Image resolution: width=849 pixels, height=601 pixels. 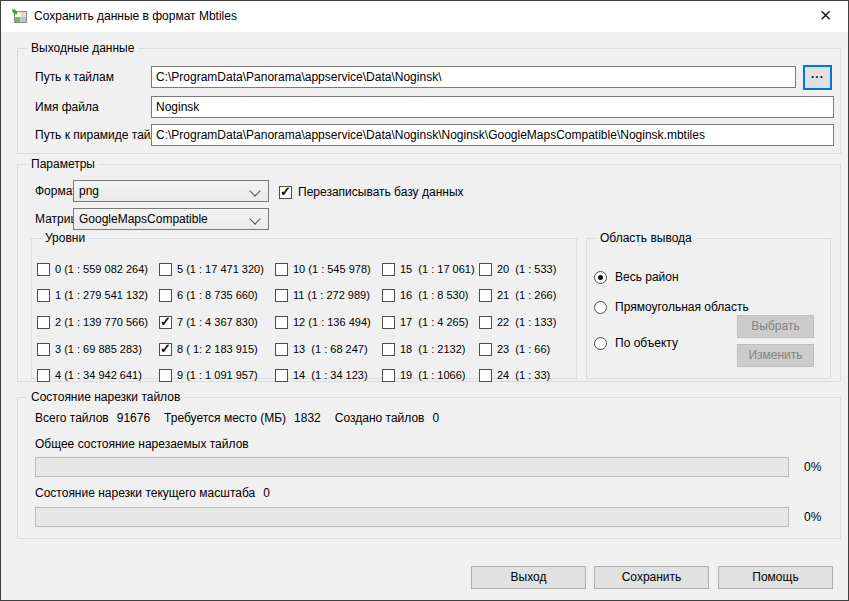 I want to click on level-label: 1 (1 : 279 541 132), so click(x=102, y=296).